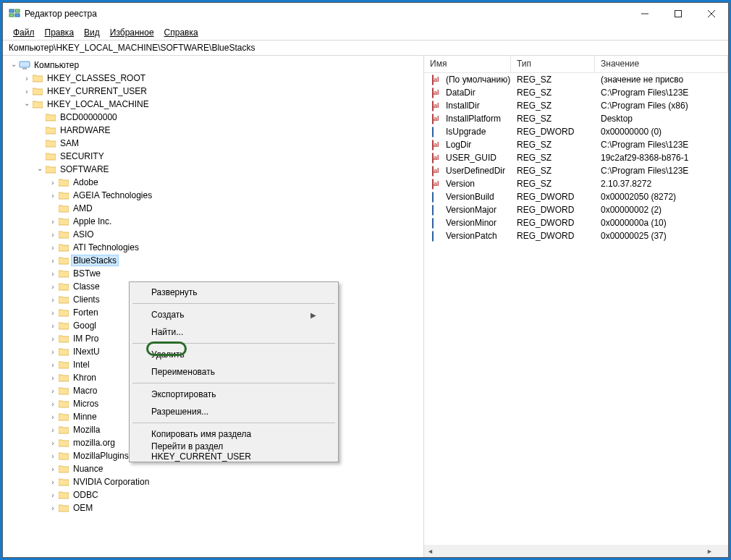  What do you see at coordinates (214, 143) in the screenshot?
I see `tree-item: ›SAM` at bounding box center [214, 143].